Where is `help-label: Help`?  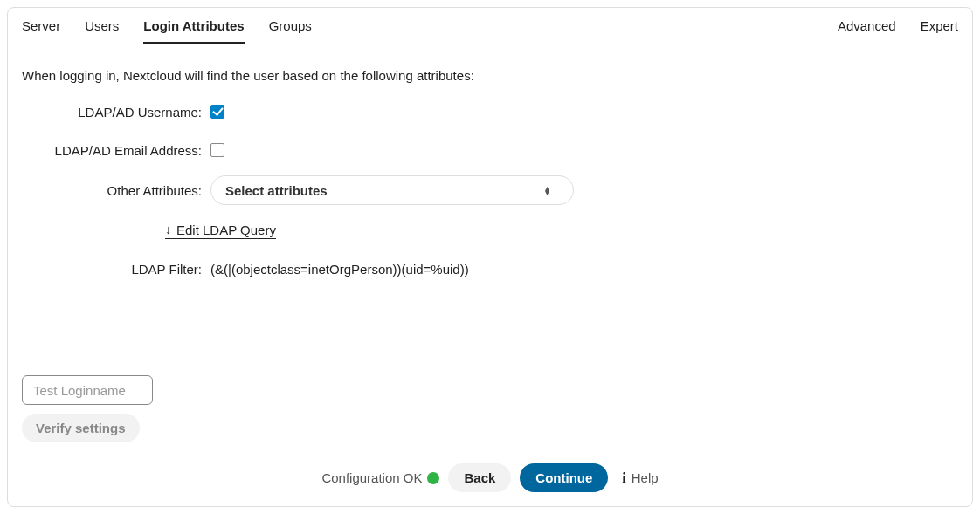 help-label: Help is located at coordinates (645, 478).